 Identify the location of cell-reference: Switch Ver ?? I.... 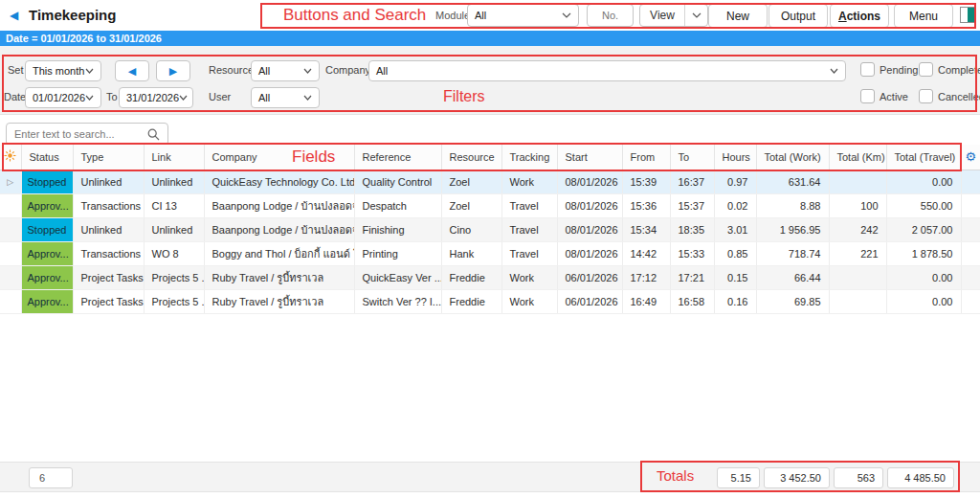
(398, 301).